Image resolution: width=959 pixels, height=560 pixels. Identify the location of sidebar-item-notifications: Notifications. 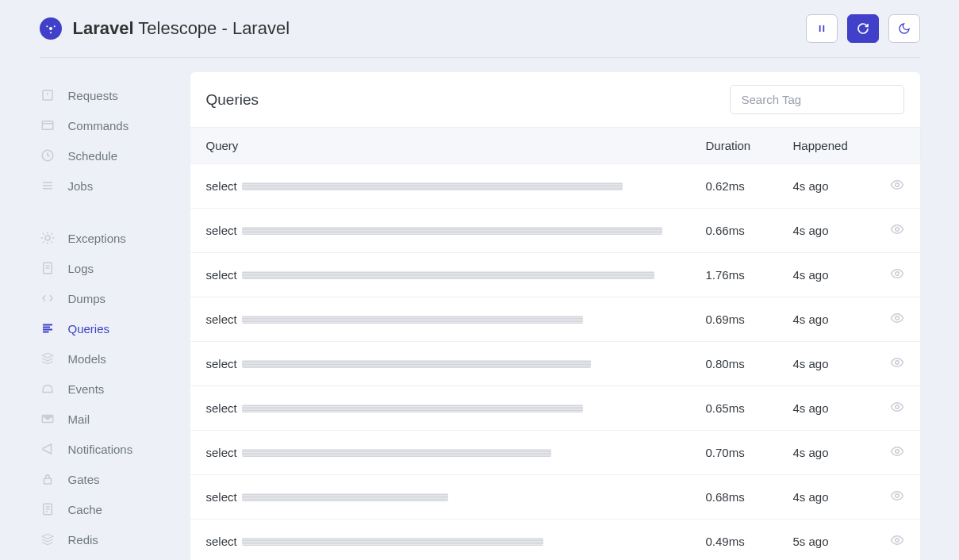
(115, 449).